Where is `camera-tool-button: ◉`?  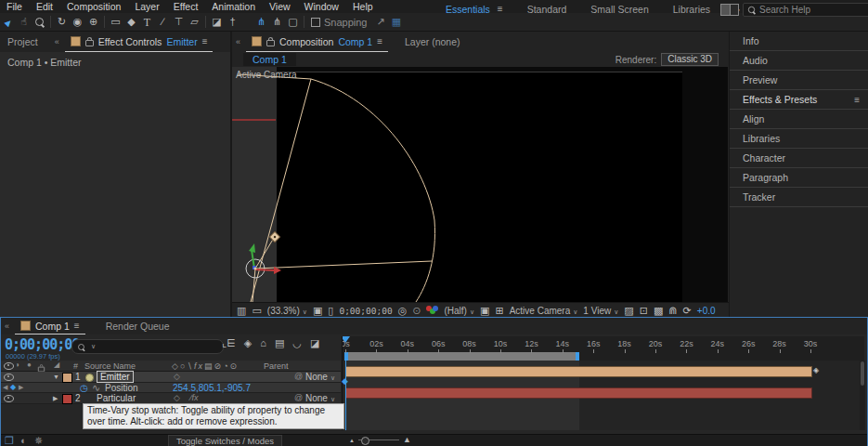 camera-tool-button: ◉ is located at coordinates (78, 22).